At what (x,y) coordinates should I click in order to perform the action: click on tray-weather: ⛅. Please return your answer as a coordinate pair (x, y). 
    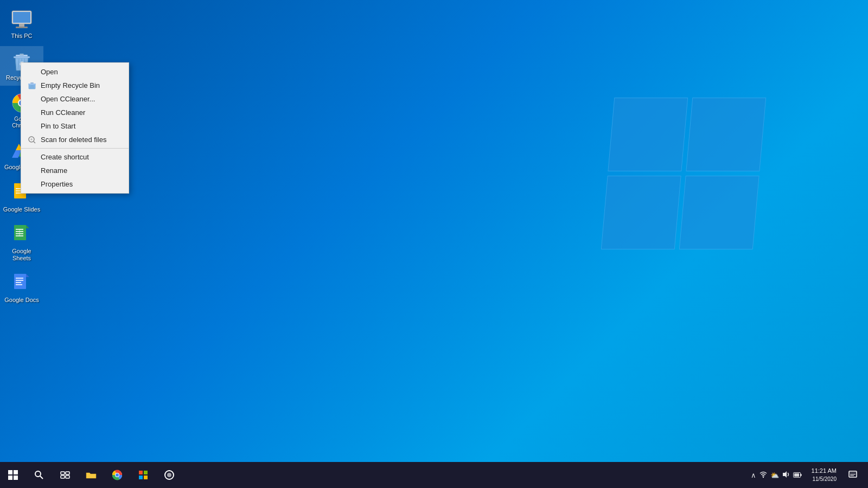
    Looking at the image, I should click on (775, 475).